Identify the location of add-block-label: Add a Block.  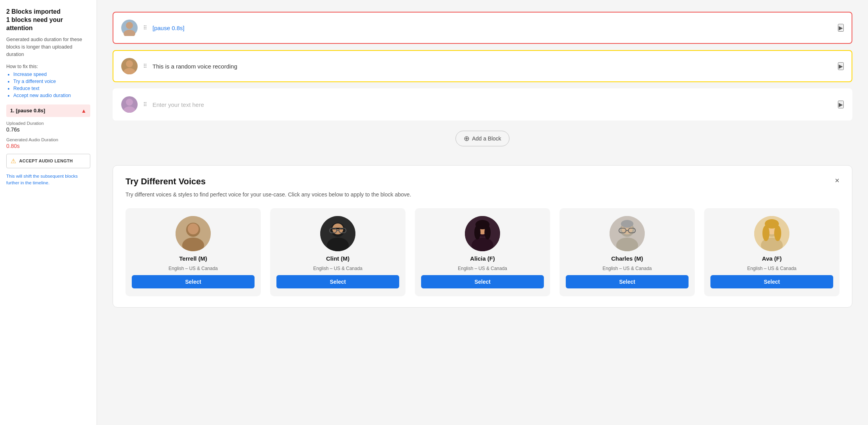
(486, 139).